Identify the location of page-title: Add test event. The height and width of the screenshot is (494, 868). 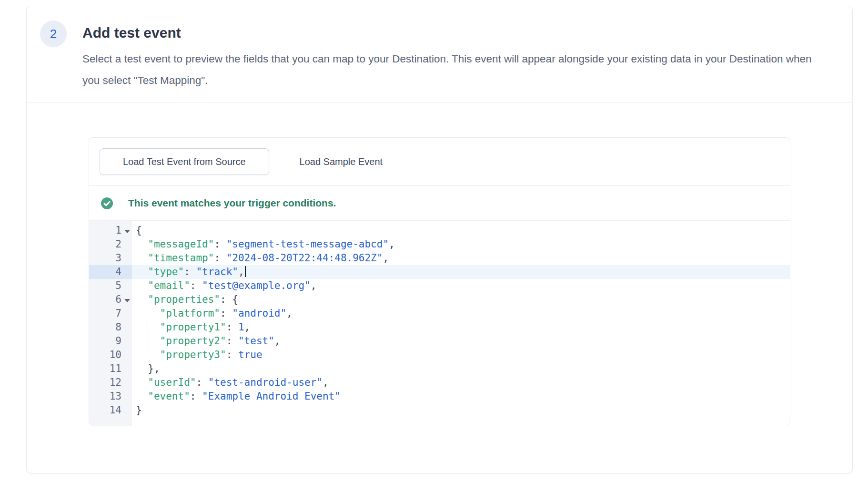
(456, 33).